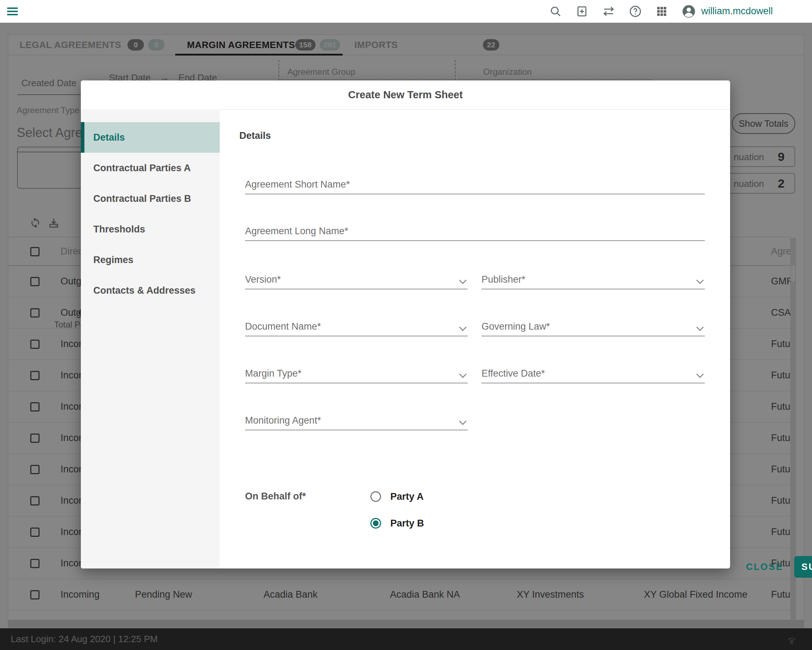  I want to click on modal-nav: DetailsContractual Parties AContractual …, so click(150, 214).